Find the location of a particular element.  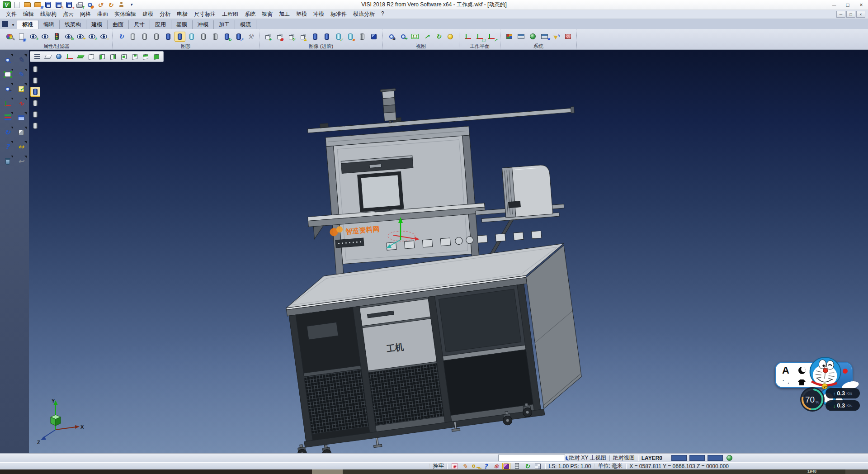

menu-item: ? is located at coordinates (382, 14).